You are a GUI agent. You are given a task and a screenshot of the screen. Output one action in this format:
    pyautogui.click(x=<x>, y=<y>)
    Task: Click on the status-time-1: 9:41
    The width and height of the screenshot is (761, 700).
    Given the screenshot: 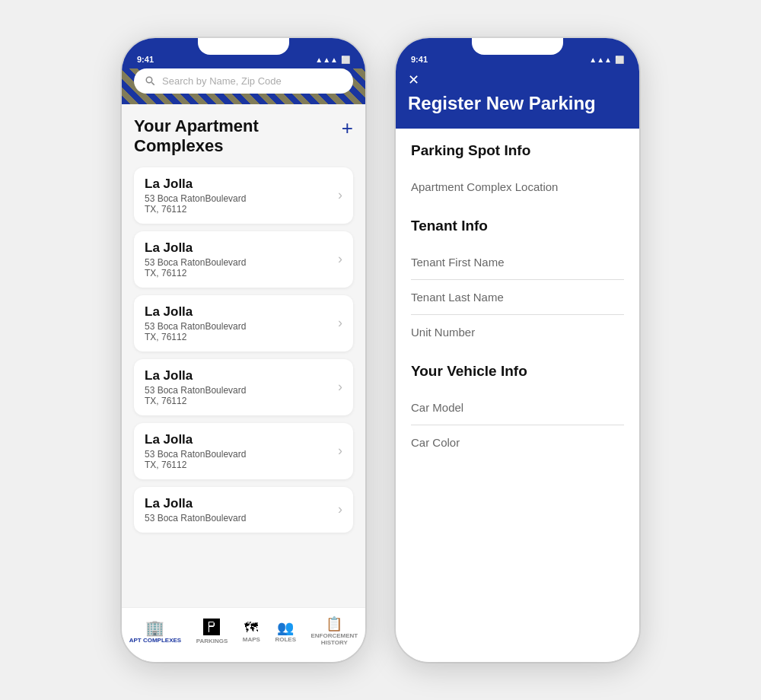 What is the action you would take?
    pyautogui.click(x=145, y=59)
    